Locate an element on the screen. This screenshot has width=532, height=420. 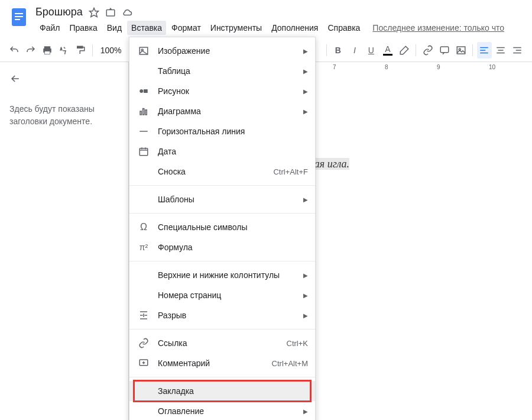
cloud-icon is located at coordinates (127, 12).